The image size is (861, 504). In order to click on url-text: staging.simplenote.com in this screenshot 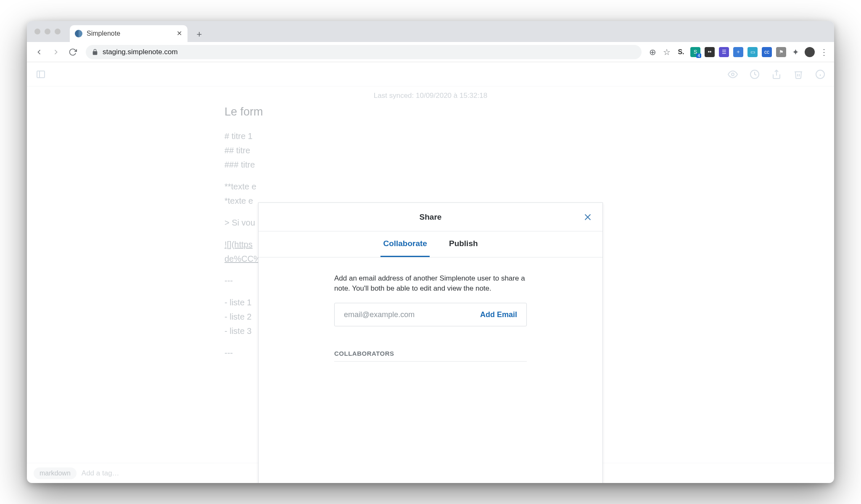, I will do `click(140, 52)`.